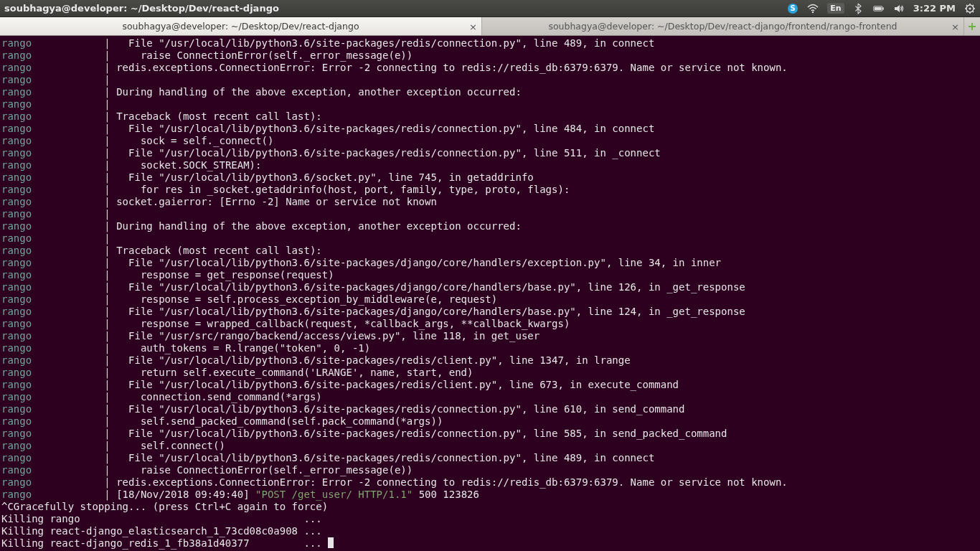 The height and width of the screenshot is (551, 980). Describe the element at coordinates (490, 544) in the screenshot. I see `terminal-line: Killing react-django_redis_1_fb38a1d4037…` at that location.